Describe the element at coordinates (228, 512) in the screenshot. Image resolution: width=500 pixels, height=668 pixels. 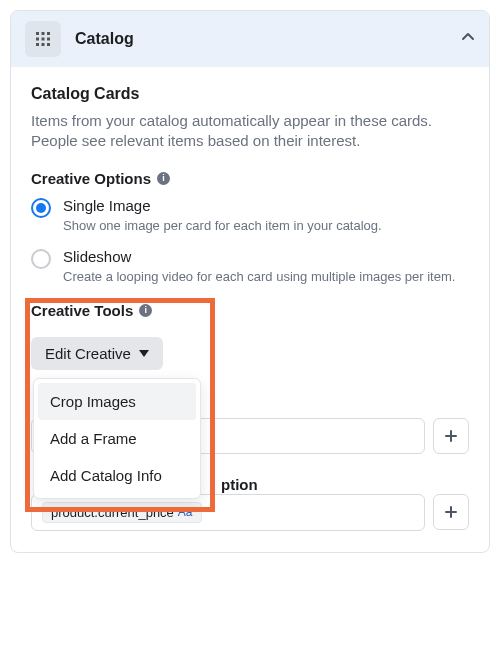
I see `text-field: product.current_price Aa` at that location.